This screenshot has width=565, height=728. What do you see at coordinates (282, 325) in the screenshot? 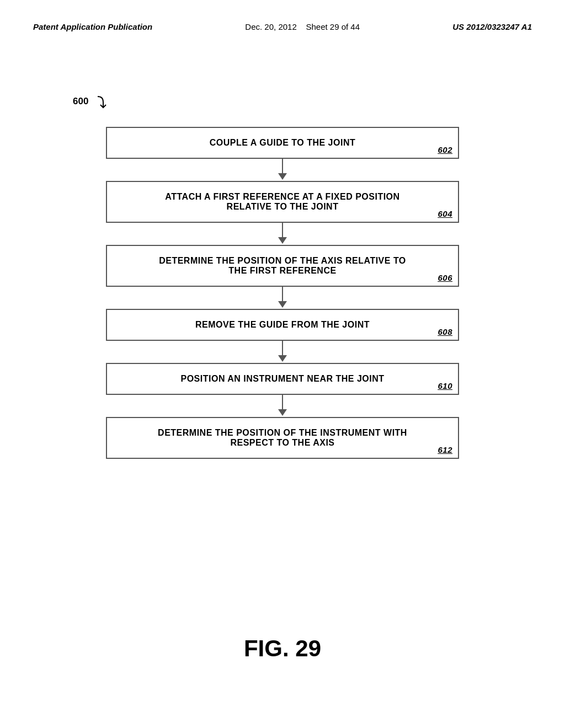
I see `box-608-text: REMOVE THE GUIDE FROM THE JOINT` at bounding box center [282, 325].